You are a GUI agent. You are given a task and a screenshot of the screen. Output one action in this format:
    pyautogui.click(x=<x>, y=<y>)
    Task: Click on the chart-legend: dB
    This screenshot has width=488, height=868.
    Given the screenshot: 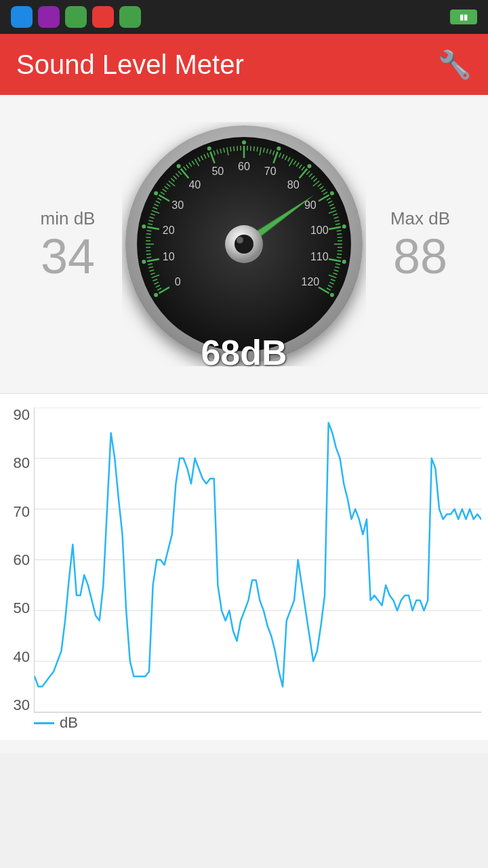 What is the action you would take?
    pyautogui.click(x=56, y=723)
    